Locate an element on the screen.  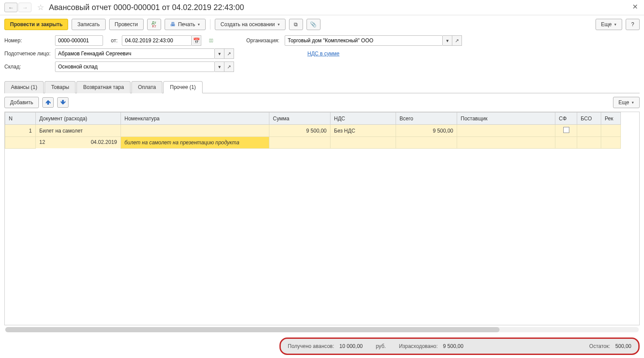
checkbox-icon is located at coordinates (566, 130).